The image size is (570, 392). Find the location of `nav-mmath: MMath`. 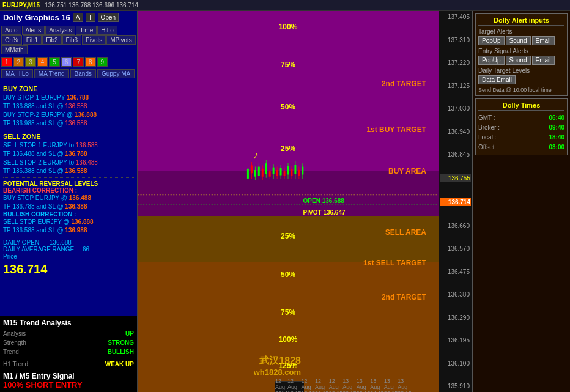

nav-mmath: MMath is located at coordinates (15, 50).